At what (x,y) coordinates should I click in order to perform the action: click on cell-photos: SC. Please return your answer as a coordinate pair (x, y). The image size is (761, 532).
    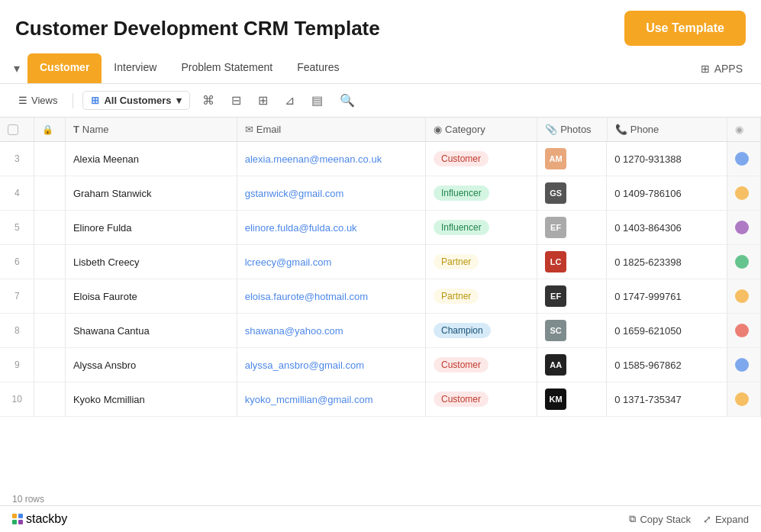
    Looking at the image, I should click on (572, 330).